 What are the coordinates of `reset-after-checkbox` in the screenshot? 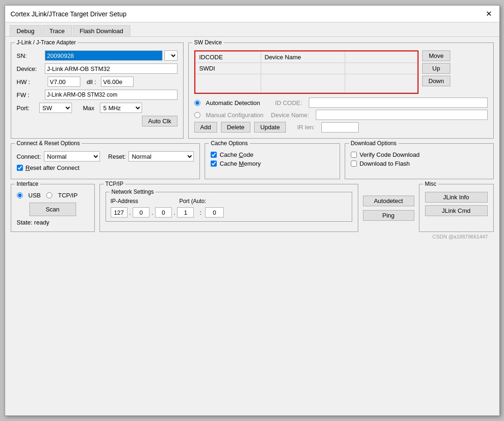 It's located at (20, 168).